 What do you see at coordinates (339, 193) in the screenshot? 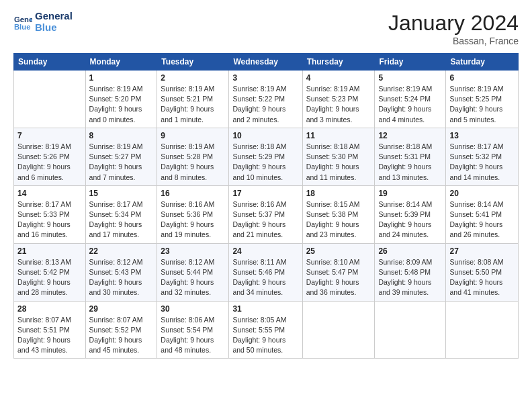
I see `day-number: 18` at bounding box center [339, 193].